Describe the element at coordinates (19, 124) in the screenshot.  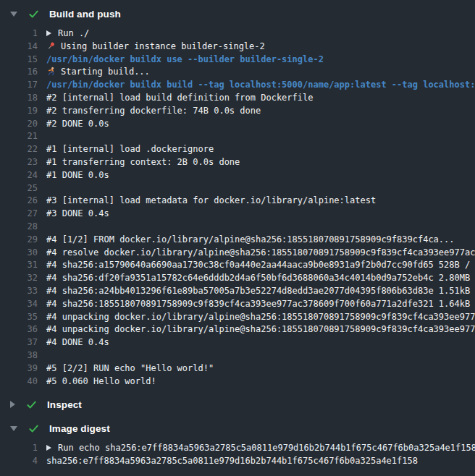
I see `line-number: 20` at that location.